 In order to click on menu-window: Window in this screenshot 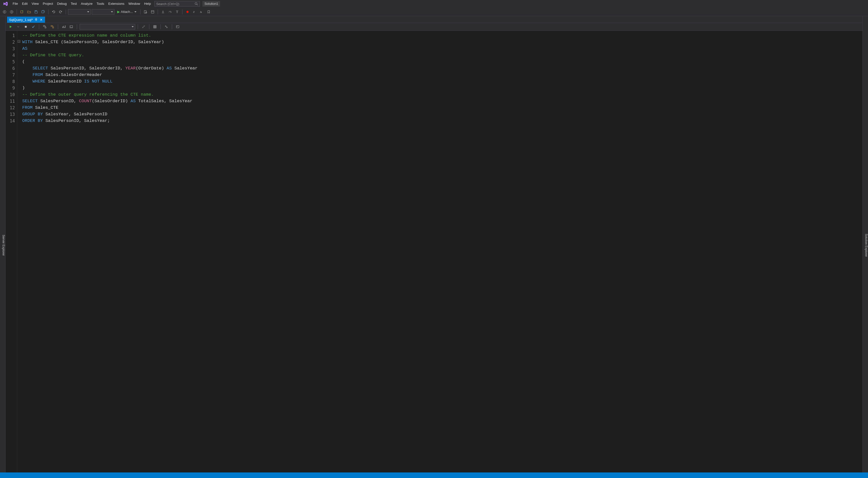, I will do `click(134, 4)`.